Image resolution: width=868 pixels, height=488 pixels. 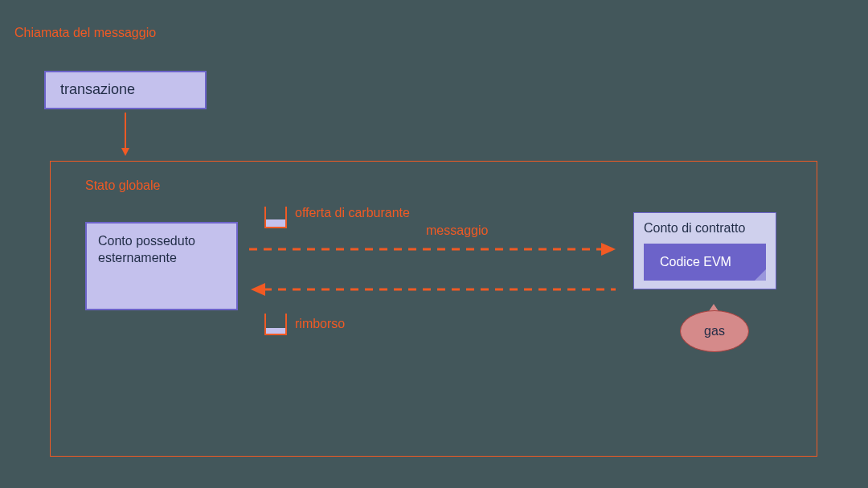 What do you see at coordinates (705, 262) in the screenshot?
I see `evm-code-box: Codice EVM` at bounding box center [705, 262].